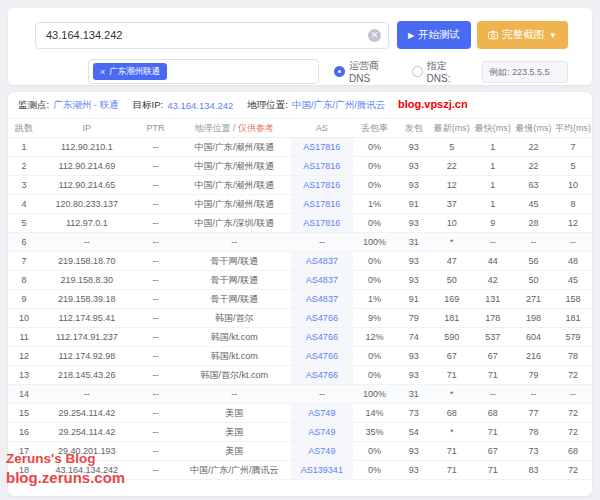 The height and width of the screenshot is (500, 600). What do you see at coordinates (534, 376) in the screenshot?
I see `cell-slowest: 79` at bounding box center [534, 376].